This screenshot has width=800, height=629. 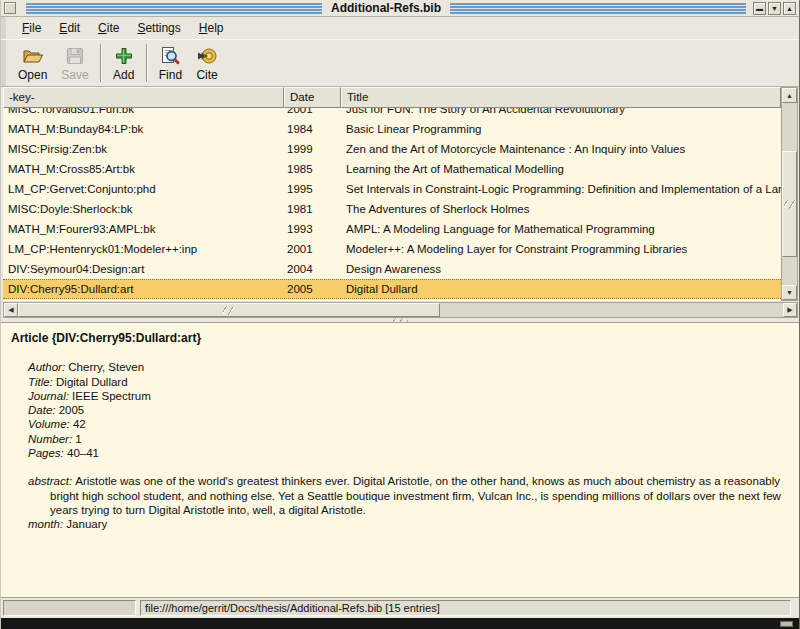 What do you see at coordinates (72, 410) in the screenshot?
I see `field-value: 2005` at bounding box center [72, 410].